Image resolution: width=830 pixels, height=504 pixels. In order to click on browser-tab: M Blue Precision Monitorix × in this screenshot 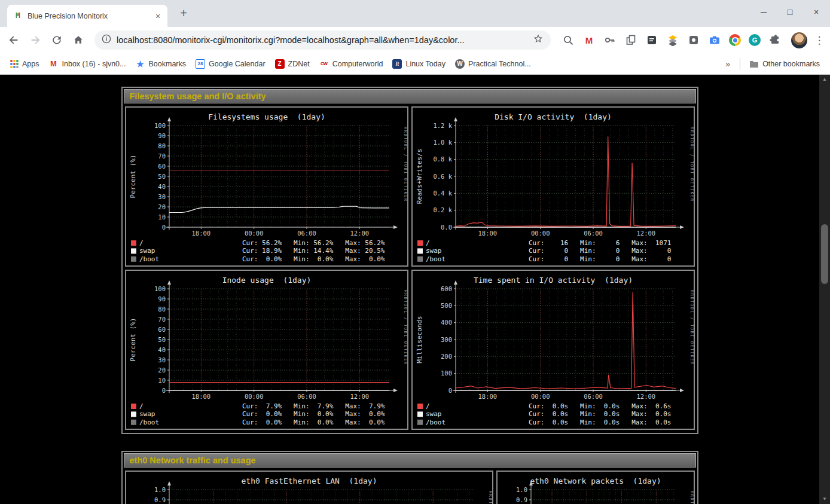, I will do `click(87, 16)`.